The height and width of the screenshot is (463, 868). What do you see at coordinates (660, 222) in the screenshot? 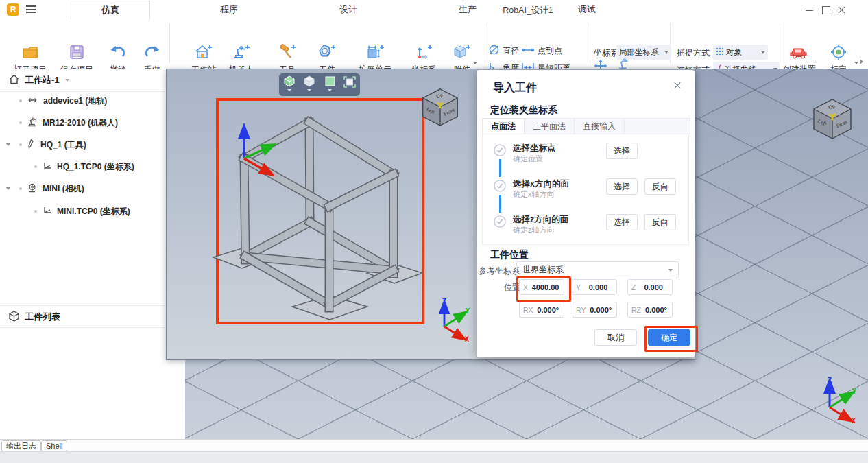
I see `step3-invert-button: 反向` at bounding box center [660, 222].